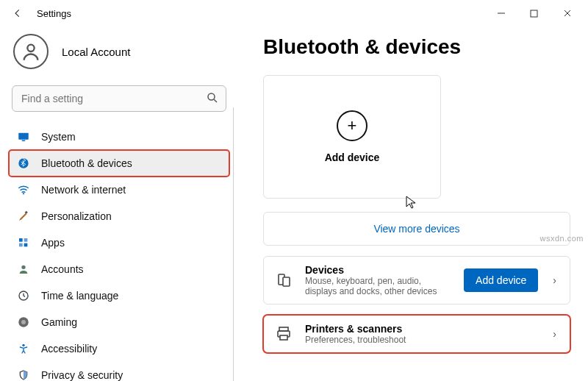 This screenshot has height=381, width=588. I want to click on page-title: Bluetooth & devices, so click(417, 47).